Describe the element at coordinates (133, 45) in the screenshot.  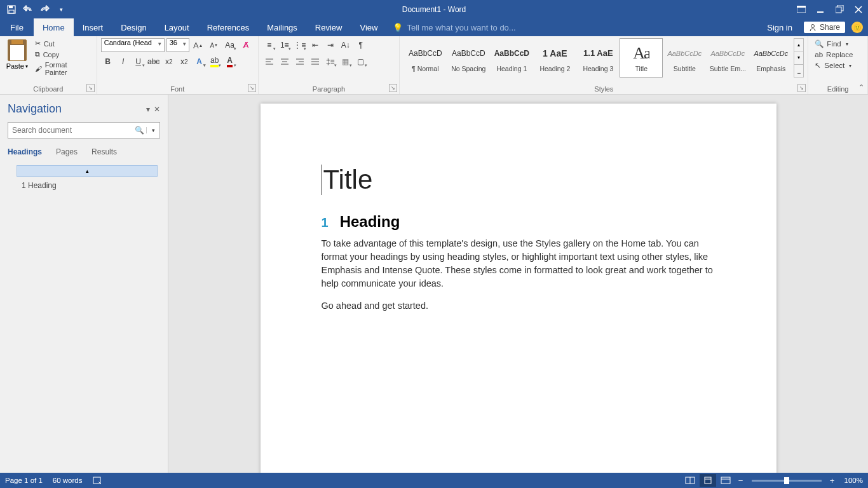
I see `font-name-select: Candara (Head` at that location.